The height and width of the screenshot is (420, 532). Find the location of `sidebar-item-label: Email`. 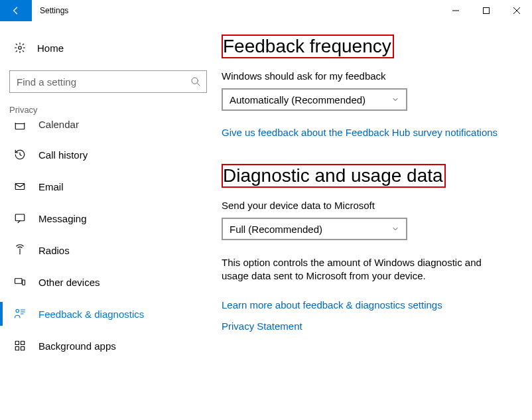

sidebar-item-label: Email is located at coordinates (51, 187).